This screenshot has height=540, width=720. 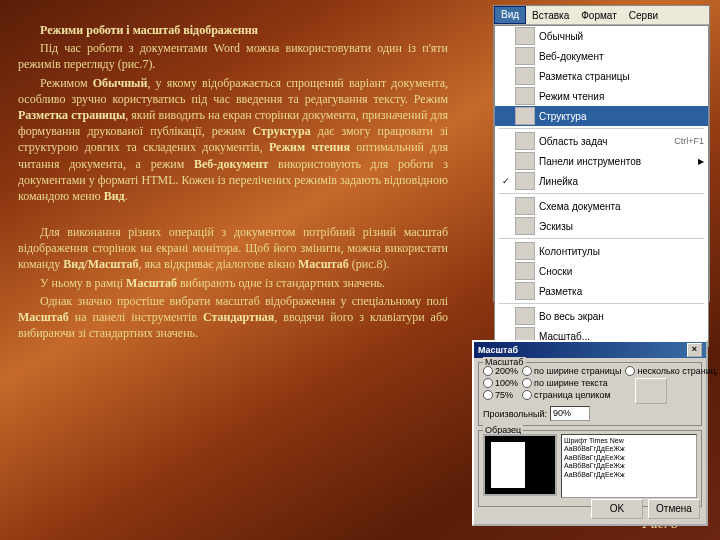 What do you see at coordinates (602, 161) in the screenshot?
I see `menu-item: Панели инструментов▶` at bounding box center [602, 161].